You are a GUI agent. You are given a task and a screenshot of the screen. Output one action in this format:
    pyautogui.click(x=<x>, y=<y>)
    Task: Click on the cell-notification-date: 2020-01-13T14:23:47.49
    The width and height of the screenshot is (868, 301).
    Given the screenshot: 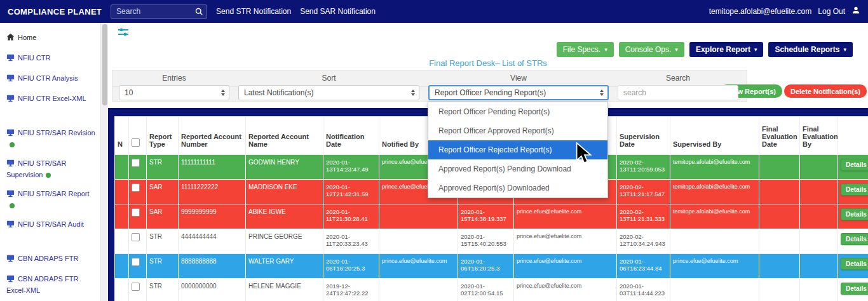 What is the action you would take?
    pyautogui.click(x=351, y=168)
    